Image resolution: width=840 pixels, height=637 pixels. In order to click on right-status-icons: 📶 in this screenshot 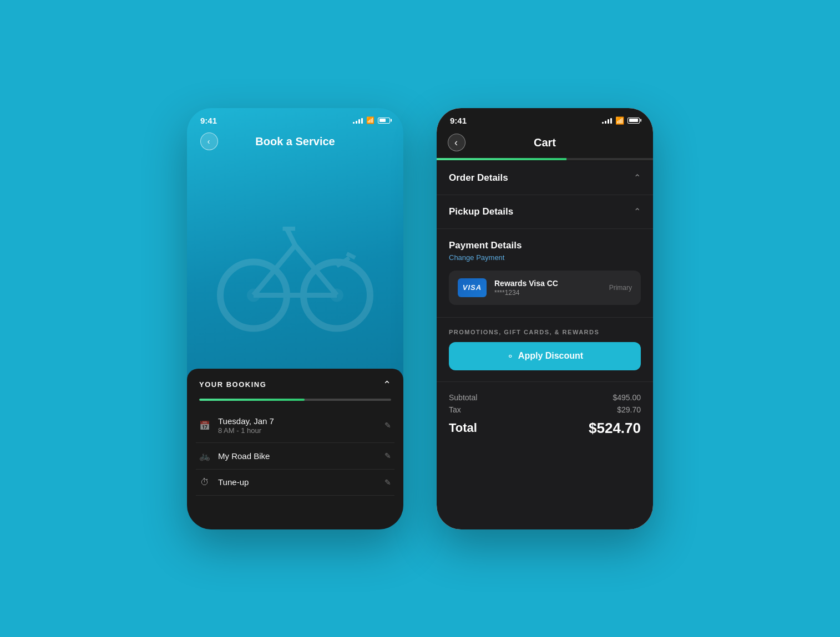, I will do `click(621, 121)`.